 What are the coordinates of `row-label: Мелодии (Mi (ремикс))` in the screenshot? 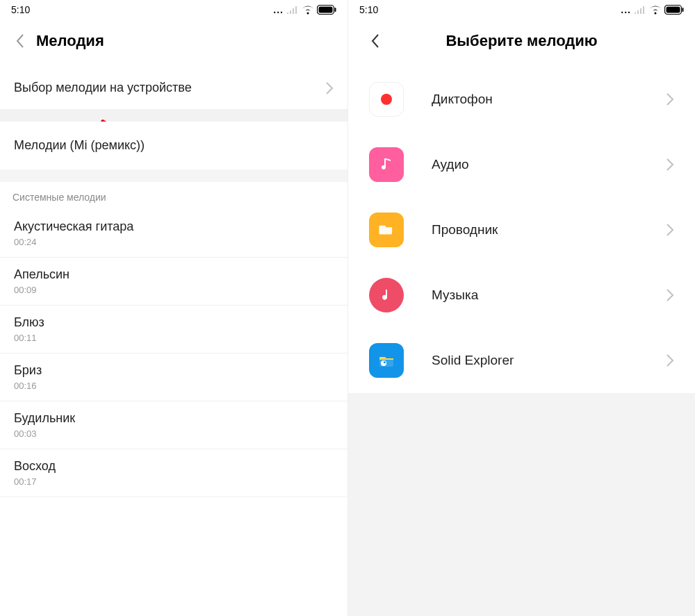 It's located at (174, 146).